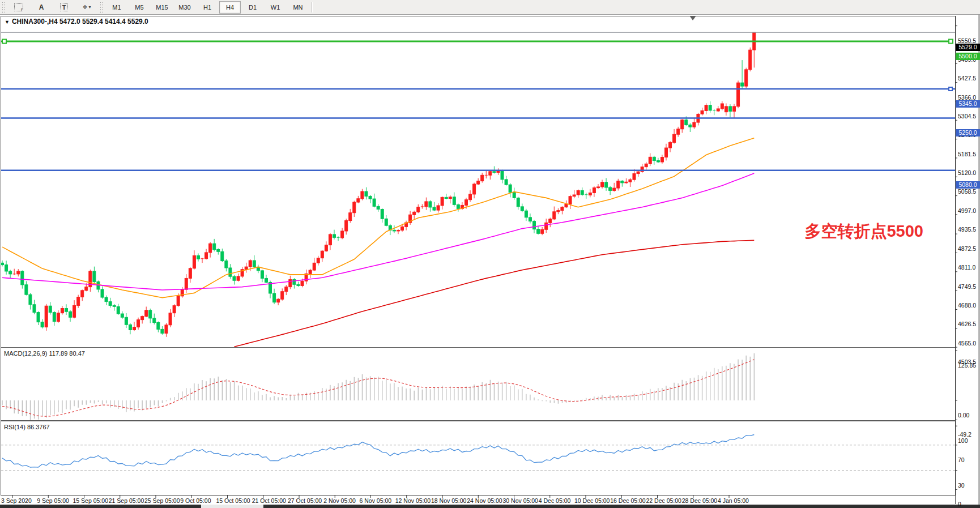  What do you see at coordinates (951, 42) in the screenshot?
I see `green-line-handle-right` at bounding box center [951, 42].